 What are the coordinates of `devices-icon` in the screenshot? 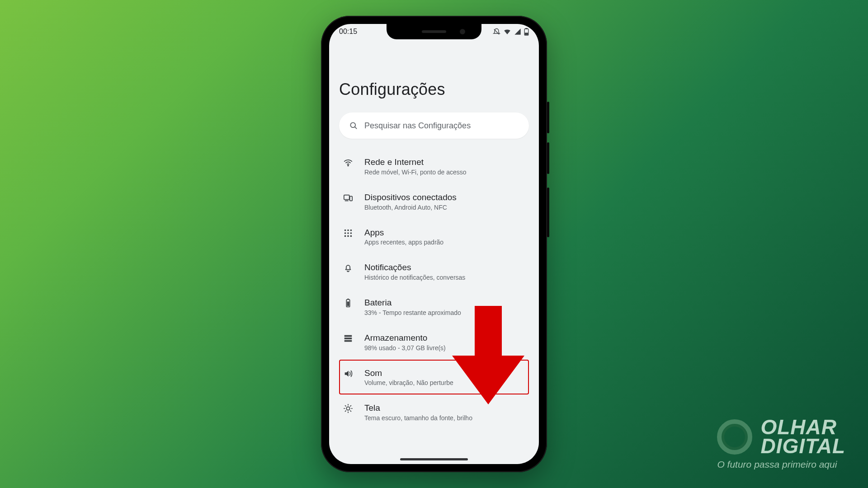 It's located at (348, 197).